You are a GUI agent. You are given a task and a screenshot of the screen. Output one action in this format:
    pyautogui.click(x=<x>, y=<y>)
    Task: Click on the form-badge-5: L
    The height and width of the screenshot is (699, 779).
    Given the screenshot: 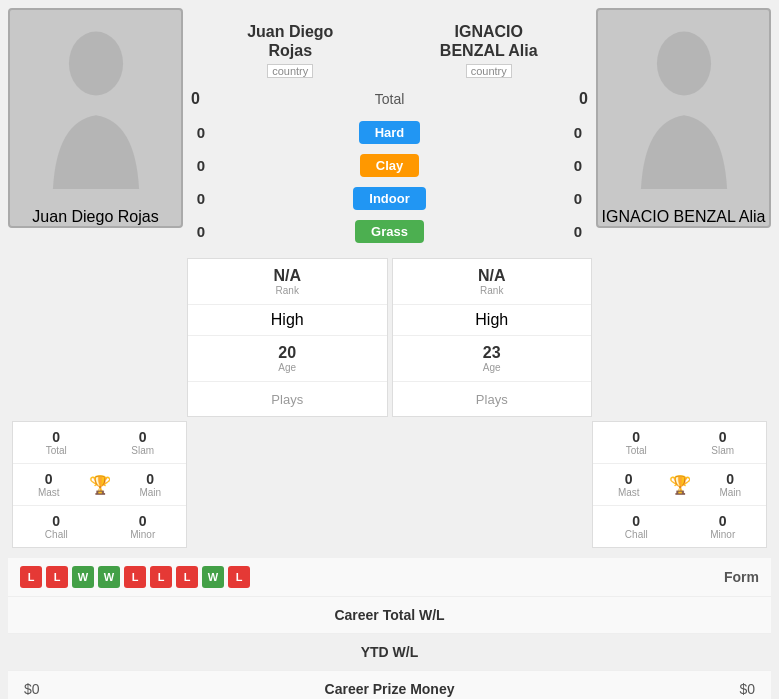 What is the action you would take?
    pyautogui.click(x=161, y=577)
    